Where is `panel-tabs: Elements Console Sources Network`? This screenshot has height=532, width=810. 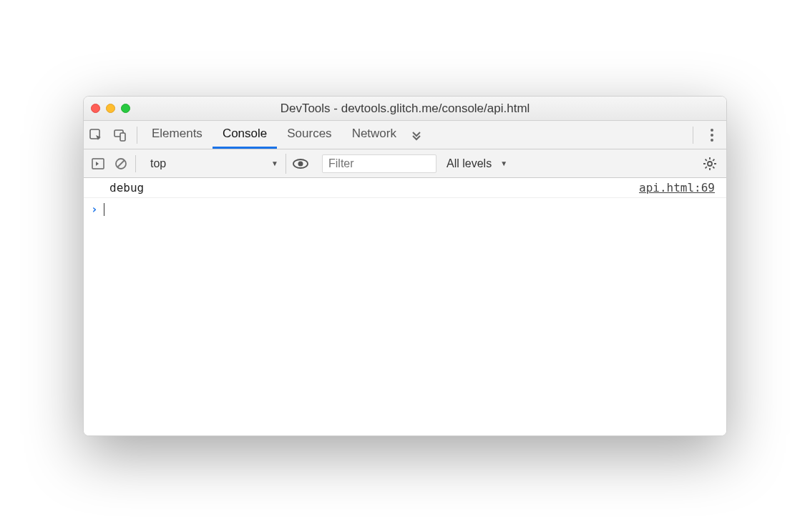
panel-tabs: Elements Console Sources Network is located at coordinates (415, 134).